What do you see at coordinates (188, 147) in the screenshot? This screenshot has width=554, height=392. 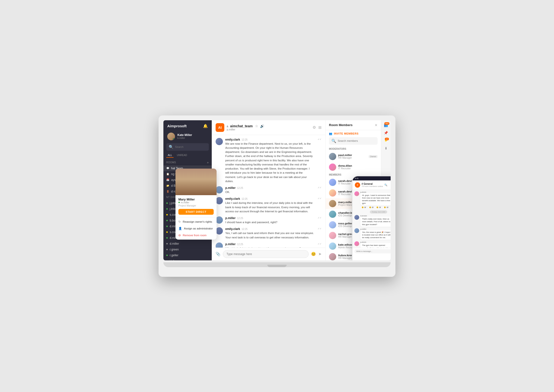 I see `search-bar: 🔍` at bounding box center [188, 147].